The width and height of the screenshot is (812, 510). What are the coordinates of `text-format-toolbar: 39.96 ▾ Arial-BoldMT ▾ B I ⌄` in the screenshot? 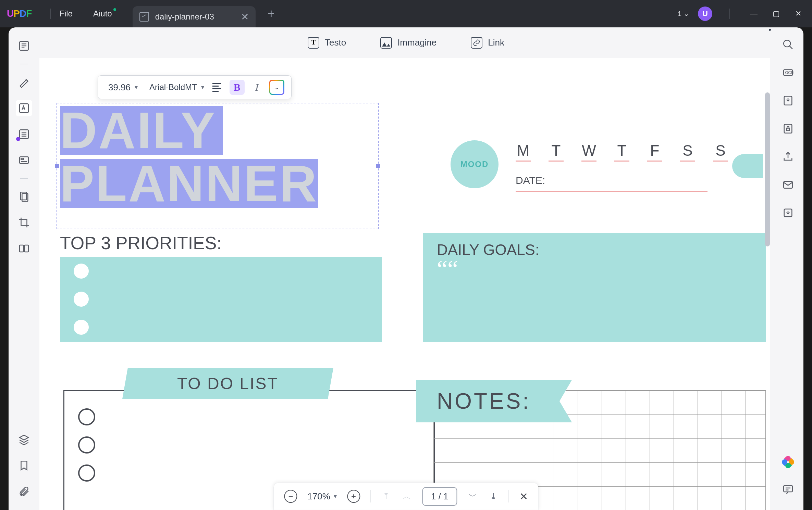 It's located at (195, 87).